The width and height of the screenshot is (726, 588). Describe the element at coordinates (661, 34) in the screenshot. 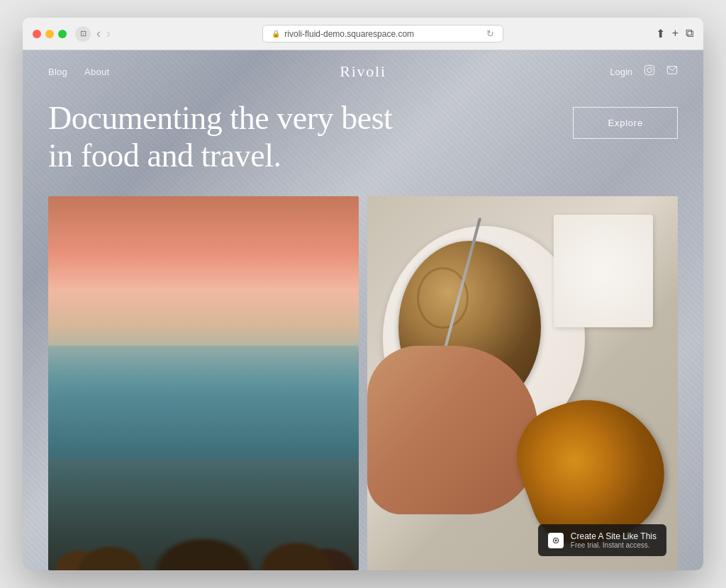

I see `share-icon: ⬆` at that location.